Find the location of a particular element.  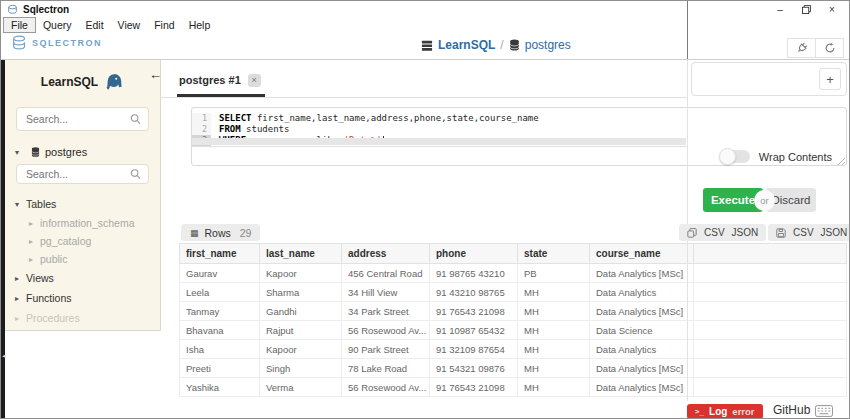

breadcrumb-database: postgres is located at coordinates (548, 45).